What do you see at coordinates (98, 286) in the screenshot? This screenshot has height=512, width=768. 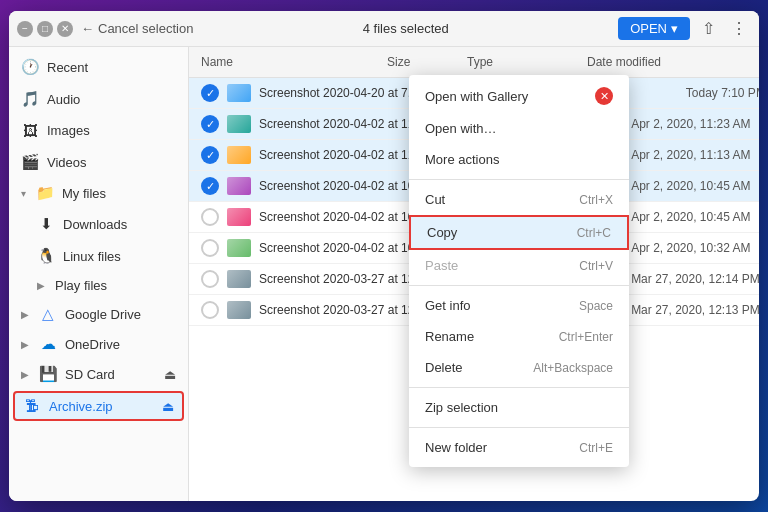 I see `sidebar-item-play-files: ▶ Play files` at bounding box center [98, 286].